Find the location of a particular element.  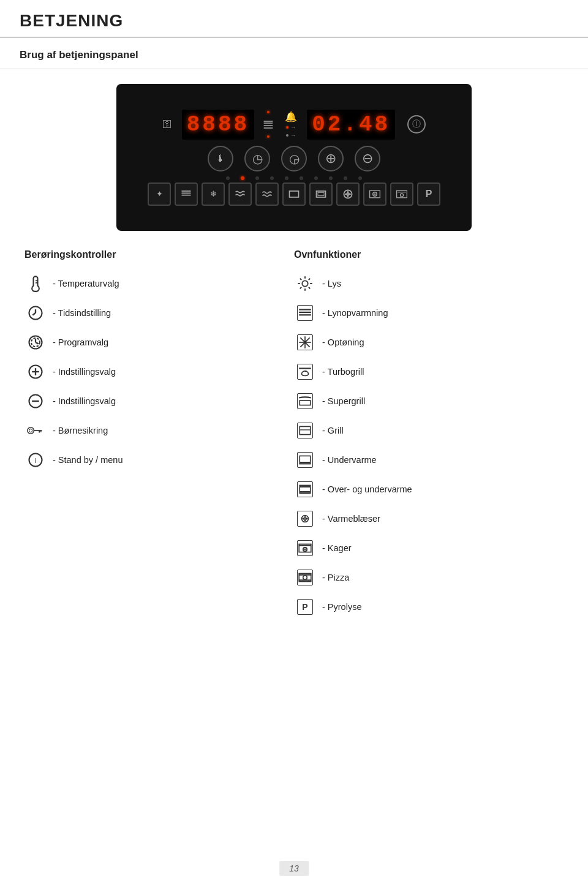

feature-turbogrill: - Turbogrill is located at coordinates (429, 372).